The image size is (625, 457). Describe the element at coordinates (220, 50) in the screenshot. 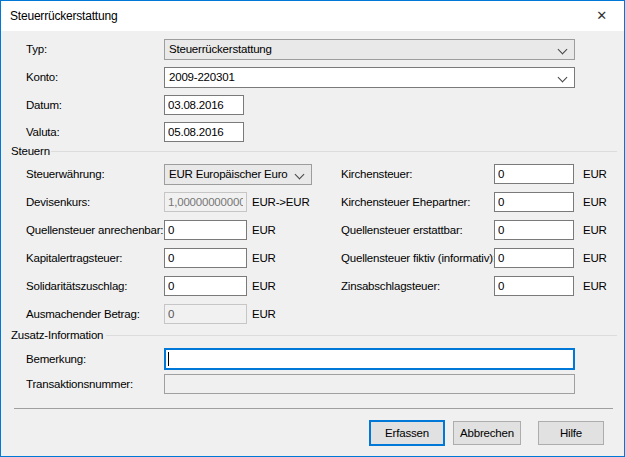

I see `typ-value: Steuerrückerstattung` at that location.